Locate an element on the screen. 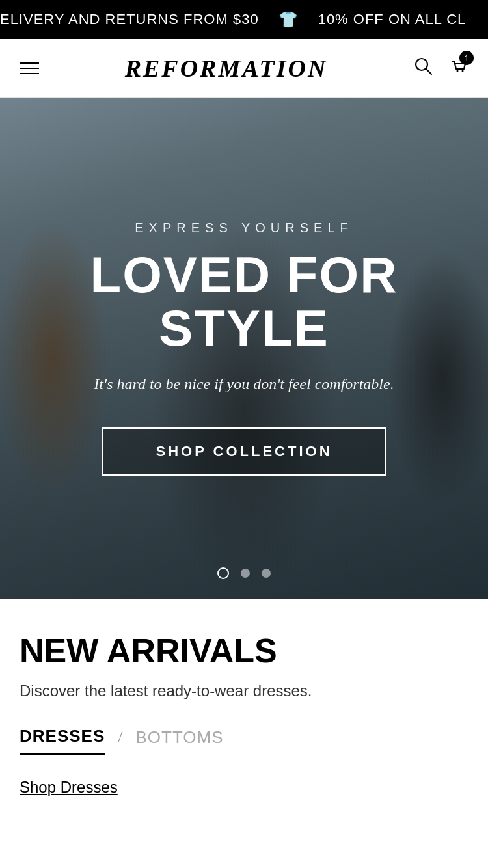 This screenshot has height=868, width=488. announcement-text-2: 10% OFF ON ALL CL is located at coordinates (392, 20).